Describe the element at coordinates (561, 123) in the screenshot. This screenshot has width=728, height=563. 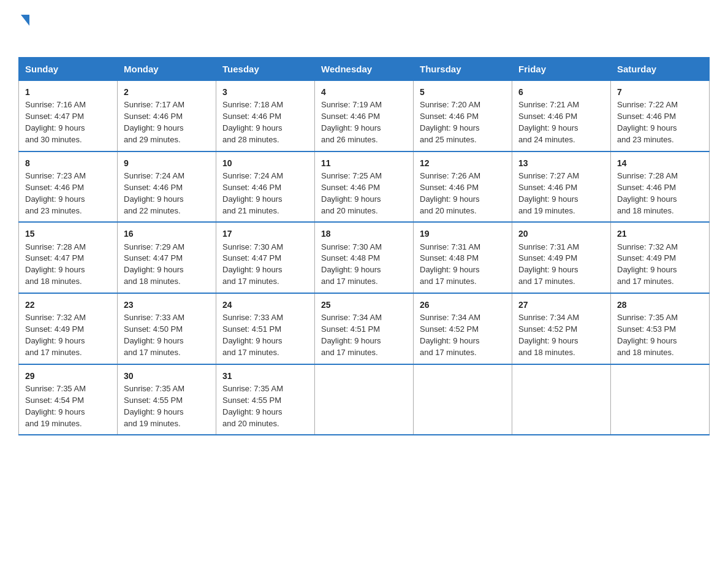
I see `day-info: Sunrise: 7:21 AMSunset: 4:46 PMDaylight:…` at that location.